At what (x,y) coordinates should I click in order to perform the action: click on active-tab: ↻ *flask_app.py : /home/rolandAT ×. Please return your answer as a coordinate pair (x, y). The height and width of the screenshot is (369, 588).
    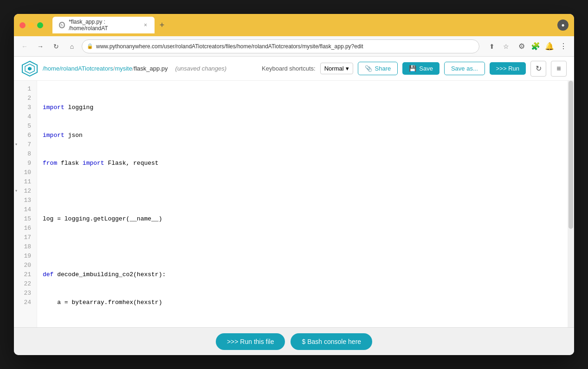
    Looking at the image, I should click on (103, 25).